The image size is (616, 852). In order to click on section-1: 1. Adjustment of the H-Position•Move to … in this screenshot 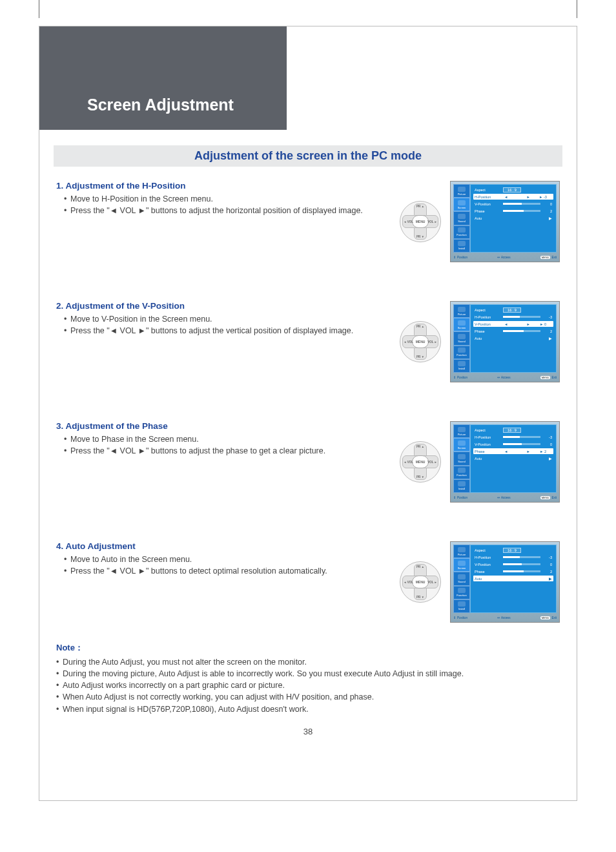, I will do `click(308, 222)`.